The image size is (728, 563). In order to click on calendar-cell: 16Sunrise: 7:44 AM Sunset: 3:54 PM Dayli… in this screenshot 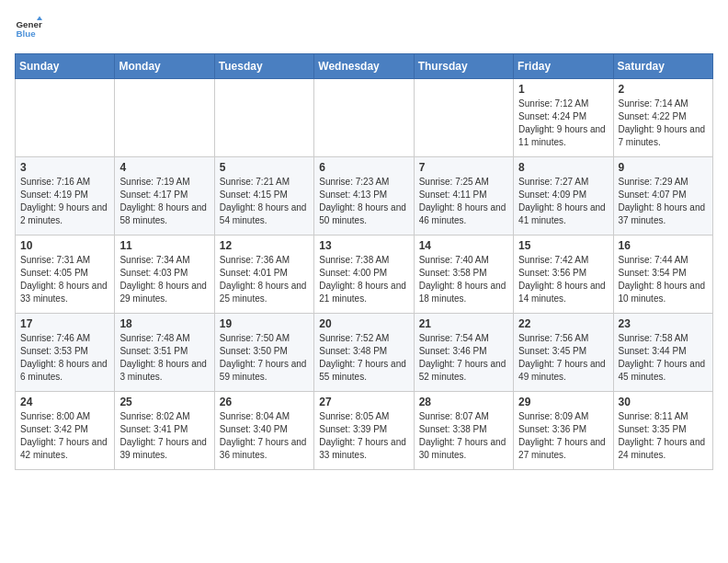, I will do `click(663, 274)`.